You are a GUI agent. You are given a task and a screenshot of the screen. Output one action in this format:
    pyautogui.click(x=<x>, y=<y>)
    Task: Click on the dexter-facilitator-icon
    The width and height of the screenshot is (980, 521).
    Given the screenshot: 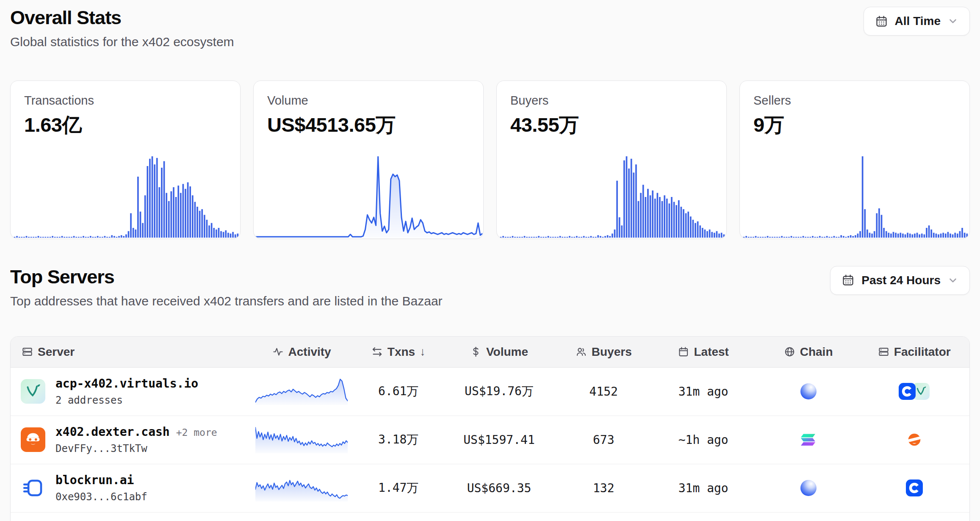 What is the action you would take?
    pyautogui.click(x=914, y=440)
    